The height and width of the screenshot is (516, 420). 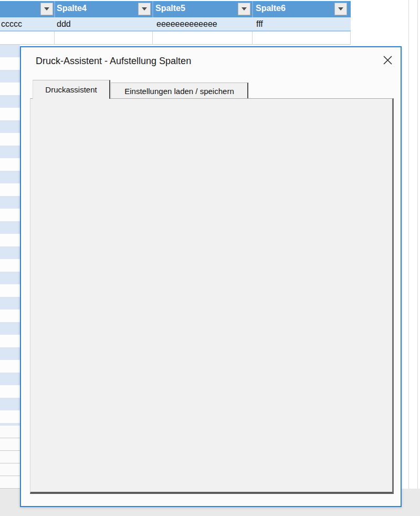 What do you see at coordinates (175, 9) in the screenshot?
I see `table-header-row: Spalte4 Spalte5 Spalte6` at bounding box center [175, 9].